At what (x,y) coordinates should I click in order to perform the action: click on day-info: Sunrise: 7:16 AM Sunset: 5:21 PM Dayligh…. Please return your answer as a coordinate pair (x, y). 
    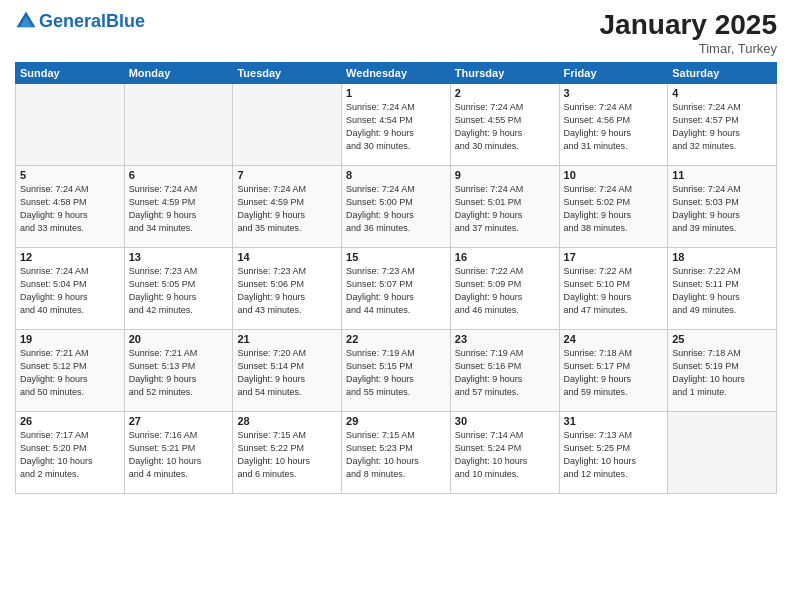
    Looking at the image, I should click on (179, 455).